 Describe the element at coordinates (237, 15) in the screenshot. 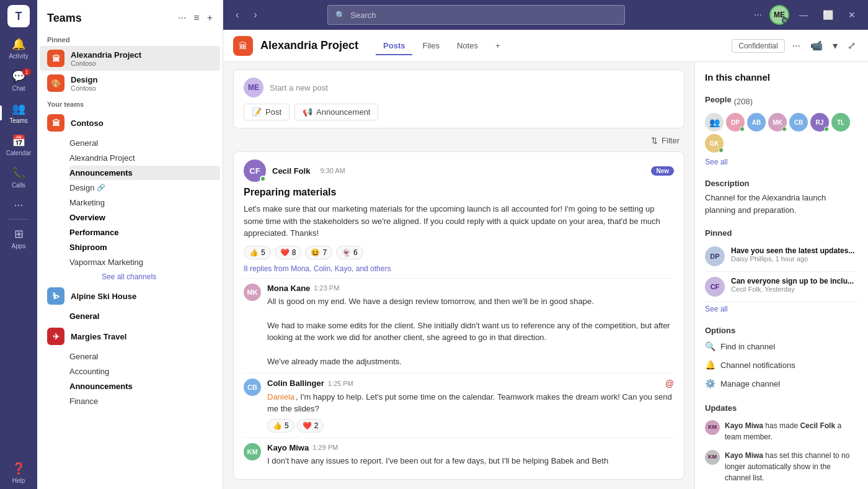

I see `back-btn: ‹` at that location.